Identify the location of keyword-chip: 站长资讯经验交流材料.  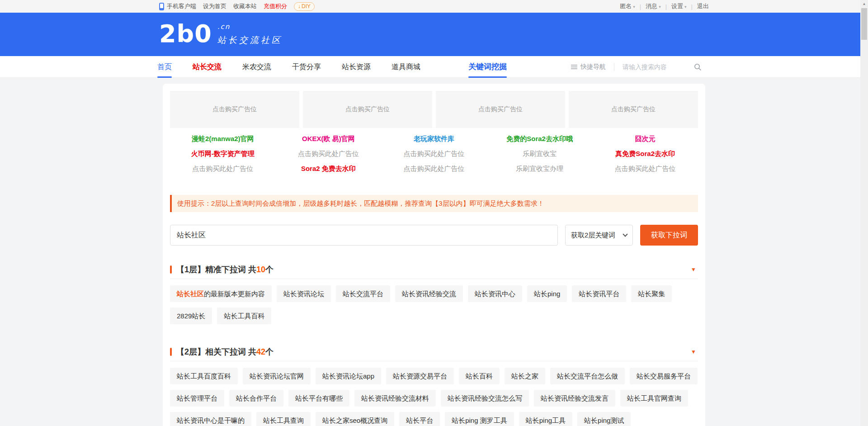
(395, 398).